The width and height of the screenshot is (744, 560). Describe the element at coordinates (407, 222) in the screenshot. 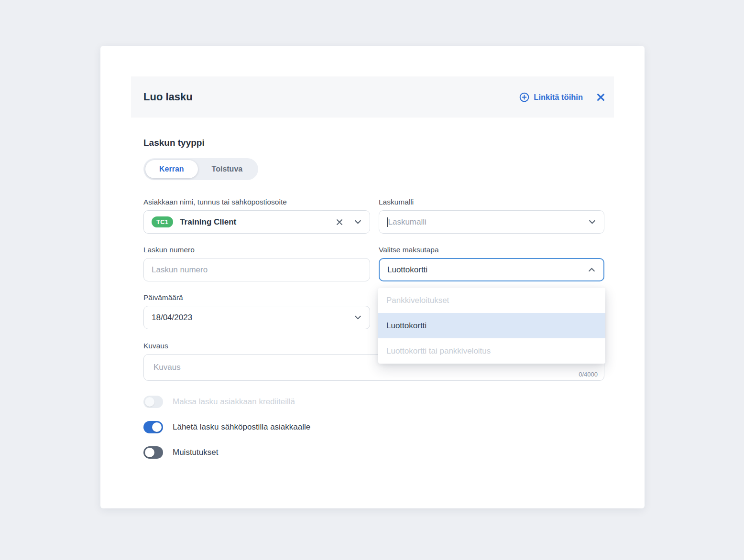

I see `template-placeholder: Laskumalli` at that location.